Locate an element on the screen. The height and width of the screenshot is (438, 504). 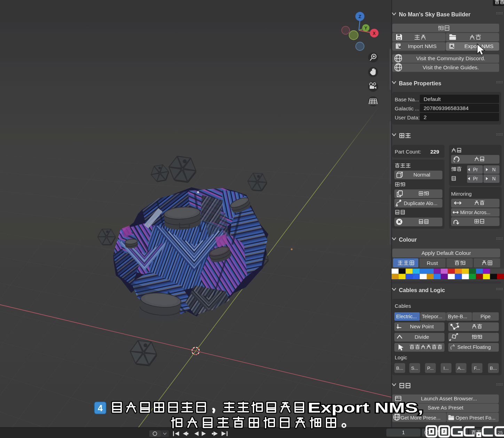
svg-text: Get More Prese... is located at coordinates (420, 418).